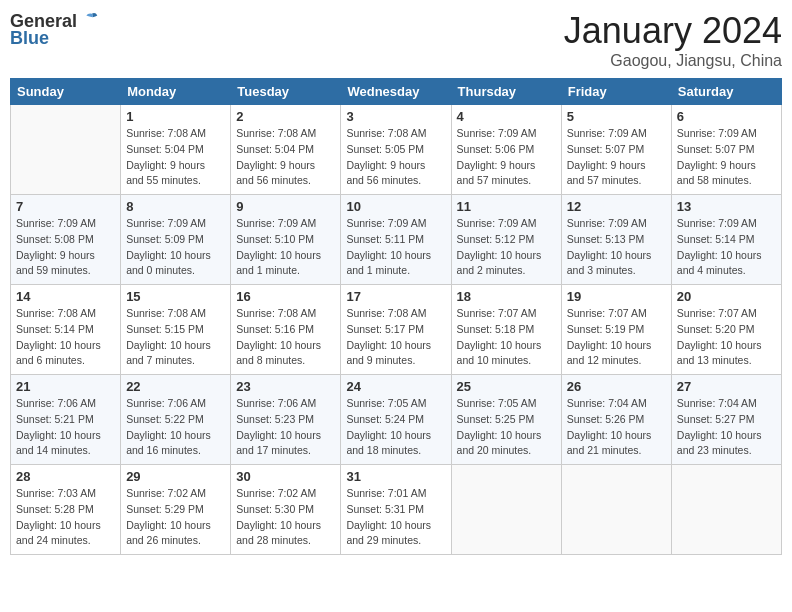 This screenshot has height=612, width=792. What do you see at coordinates (496, 419) in the screenshot?
I see `sunset: Sunset: 5:25 PM` at bounding box center [496, 419].